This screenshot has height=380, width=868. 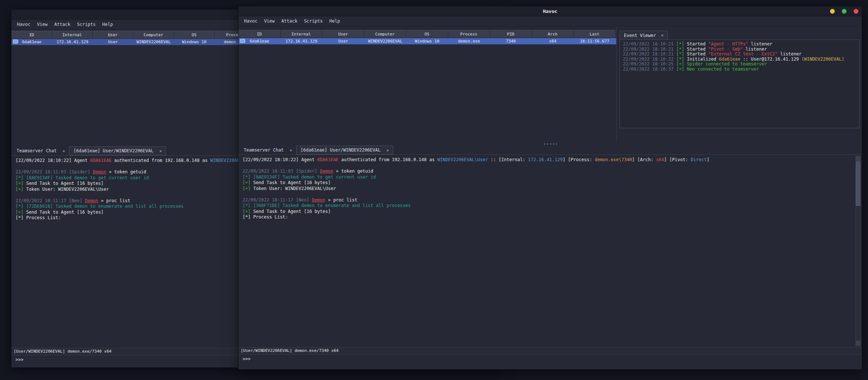 I want to click on process-row: services.exe7006200x647, so click(x=548, y=286).